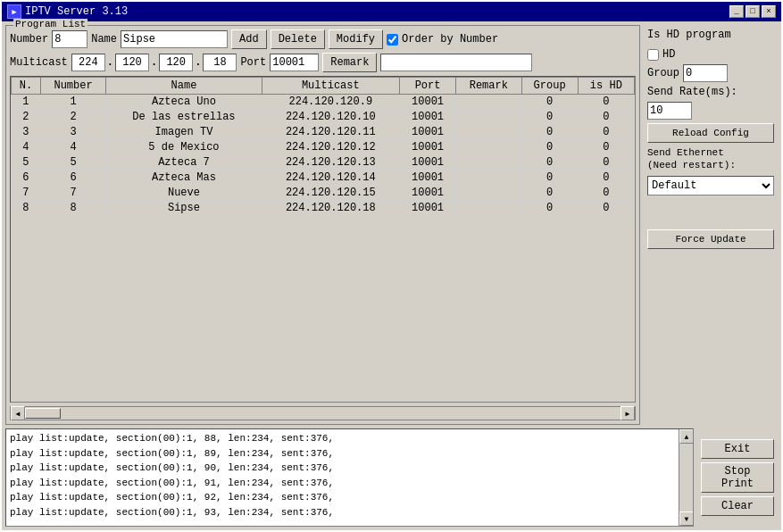  Describe the element at coordinates (14, 12) in the screenshot. I see `app-icon: ▶` at that location.